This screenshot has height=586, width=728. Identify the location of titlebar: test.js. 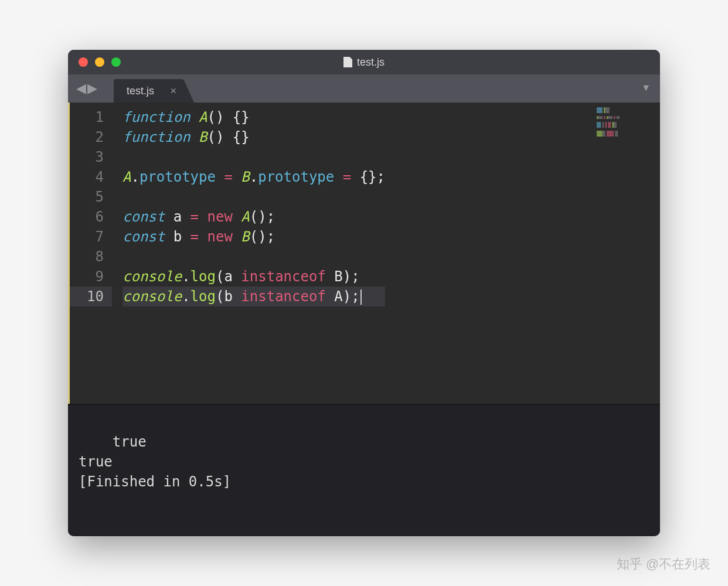
(364, 62).